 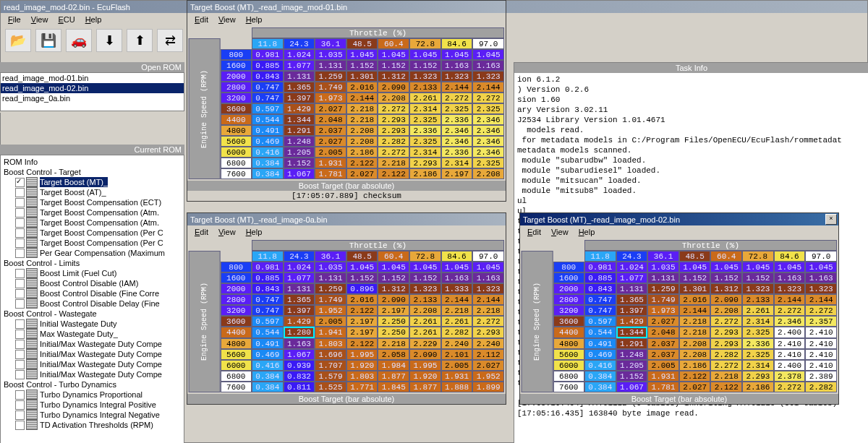 I want to click on table-cell: 1.803, so click(x=362, y=376).